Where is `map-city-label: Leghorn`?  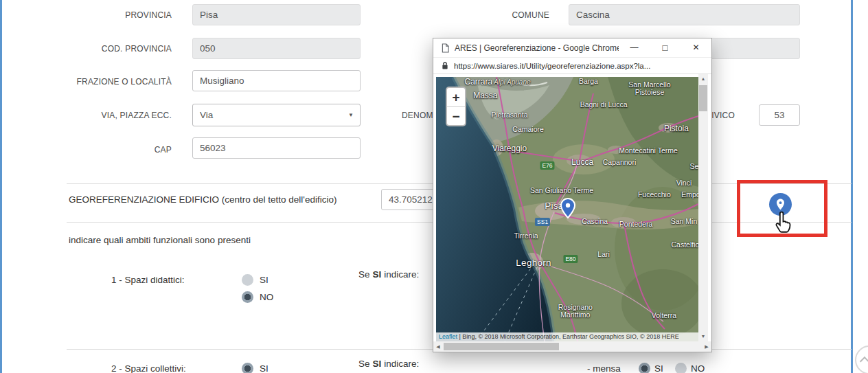 map-city-label: Leghorn is located at coordinates (534, 262).